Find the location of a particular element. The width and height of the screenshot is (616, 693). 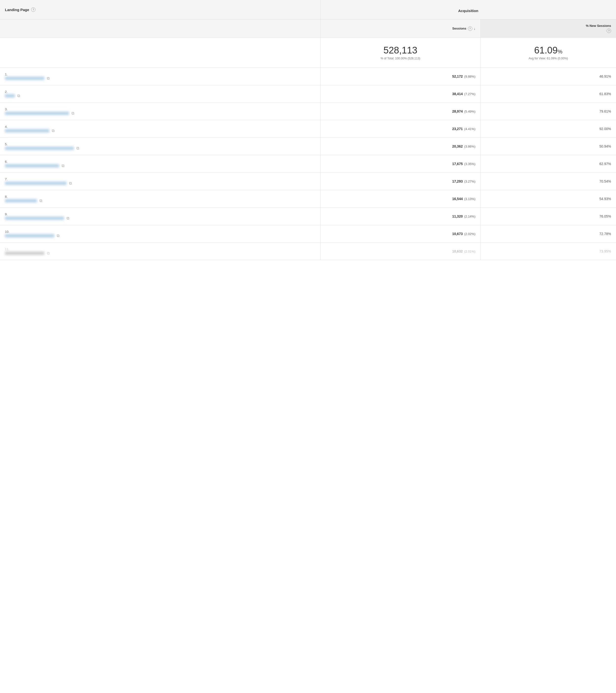

sessions-value: 38,414 is located at coordinates (458, 94).